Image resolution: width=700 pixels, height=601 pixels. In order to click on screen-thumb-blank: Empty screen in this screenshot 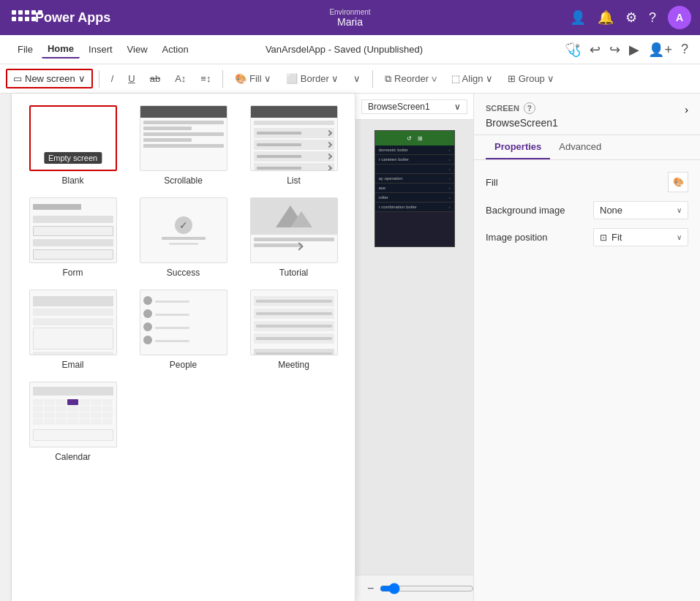, I will do `click(73, 138)`.